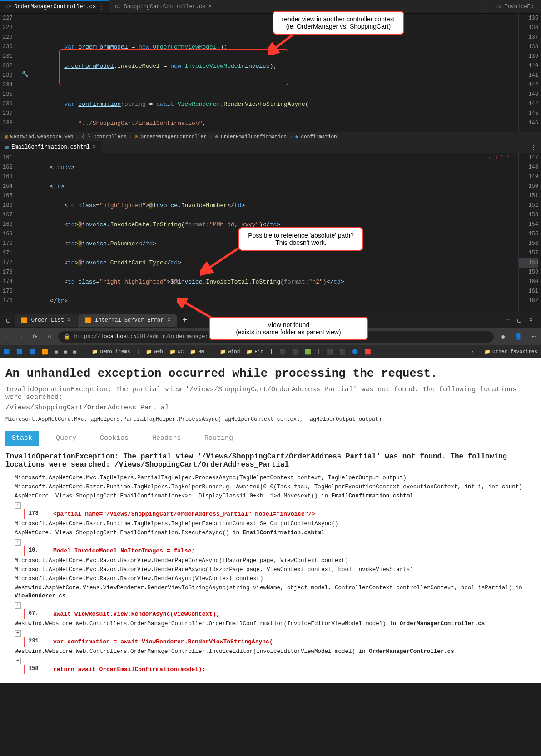 Image resolution: width=541 pixels, height=756 pixels. I want to click on menu-icon: ⋯, so click(534, 337).